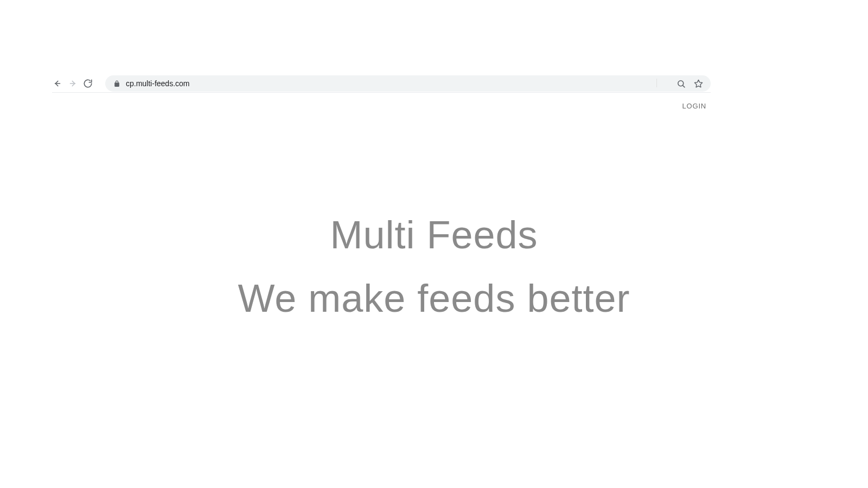 The image size is (868, 488). Describe the element at coordinates (58, 84) in the screenshot. I see `back-button` at that location.